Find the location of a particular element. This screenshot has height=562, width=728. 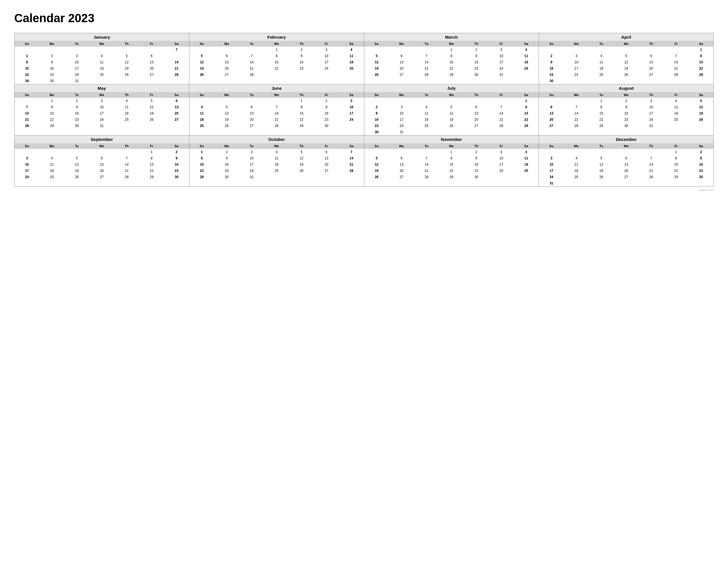

weekday-header-fr: Fr is located at coordinates (676, 95).